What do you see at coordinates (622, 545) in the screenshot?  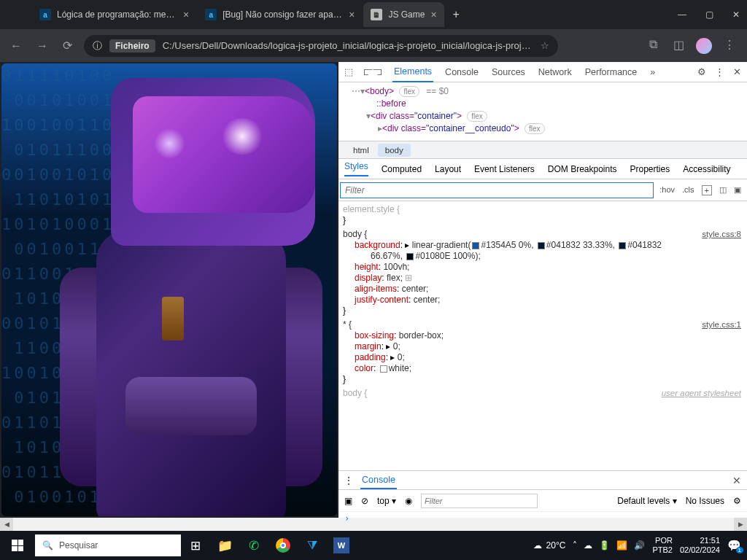 I see `wifi-icon: 📶` at bounding box center [622, 545].